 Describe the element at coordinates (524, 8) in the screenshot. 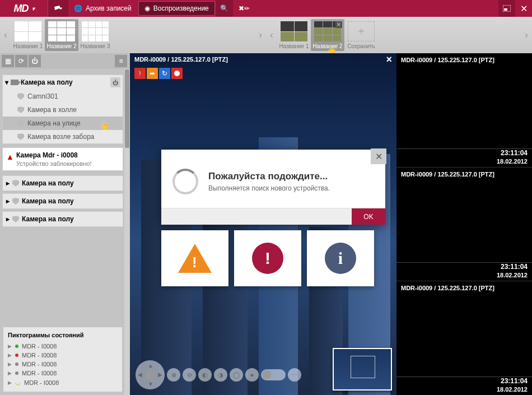

I see `window-close-button: ✕` at that location.